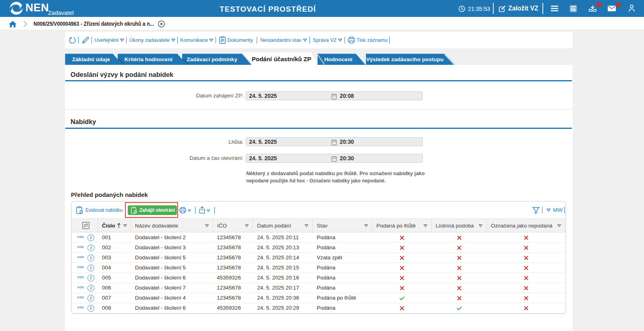  What do you see at coordinates (405, 60) in the screenshot?
I see `svg-text: Výsledek zadávacího postupu` at bounding box center [405, 60].